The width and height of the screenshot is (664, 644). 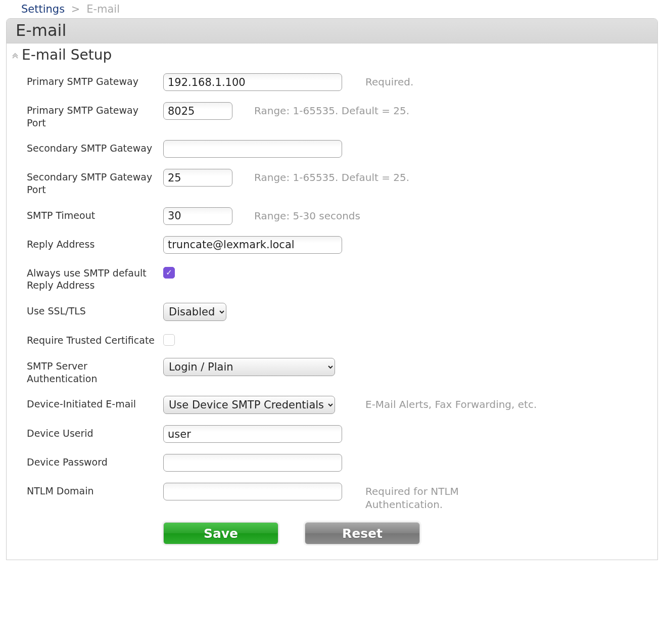 I want to click on device-password-input, so click(x=253, y=463).